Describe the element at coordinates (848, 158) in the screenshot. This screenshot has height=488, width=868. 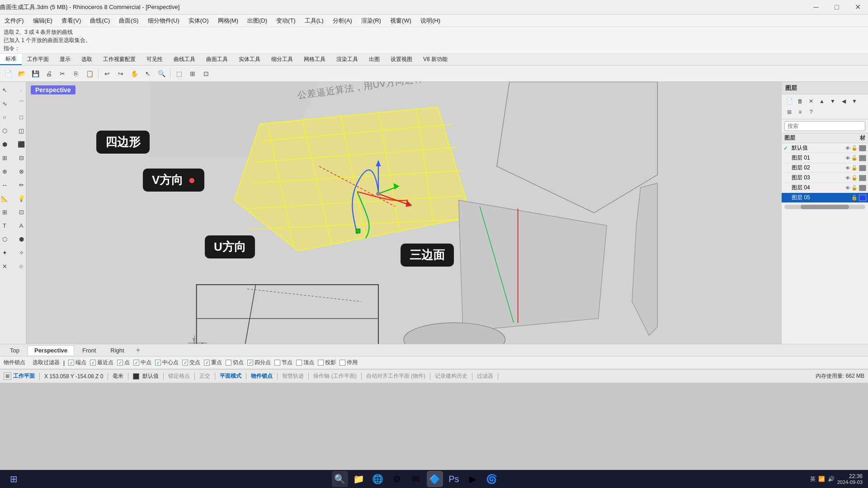
I see `layer-visible-01: 👁` at that location.